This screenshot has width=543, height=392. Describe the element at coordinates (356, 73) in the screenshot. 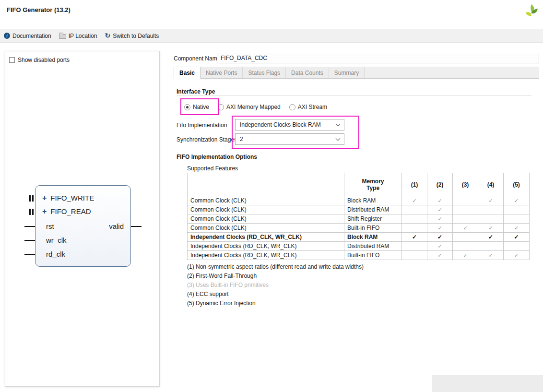

I see `tab-bar: Basic Native Ports Status Flags Data Cou…` at that location.